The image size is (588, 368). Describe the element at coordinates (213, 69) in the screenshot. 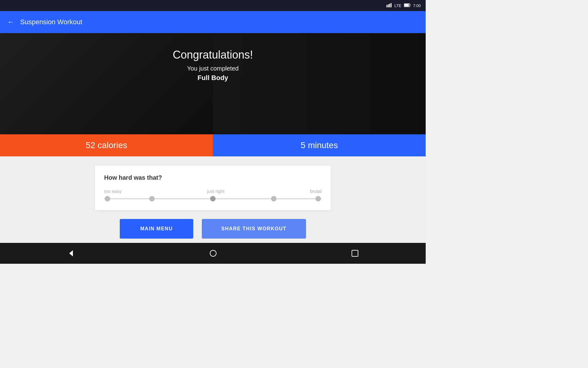

I see `subtitle-text: You just completed` at that location.